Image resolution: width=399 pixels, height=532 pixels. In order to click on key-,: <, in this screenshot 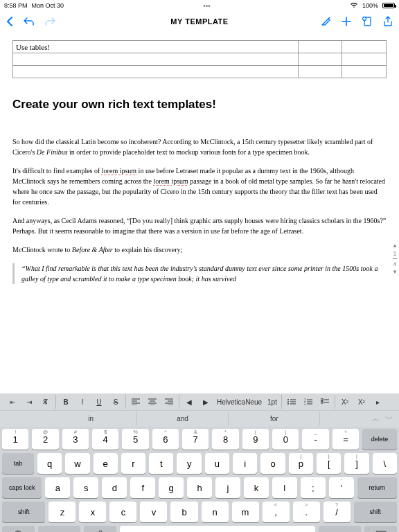, I will do `click(276, 512)`.